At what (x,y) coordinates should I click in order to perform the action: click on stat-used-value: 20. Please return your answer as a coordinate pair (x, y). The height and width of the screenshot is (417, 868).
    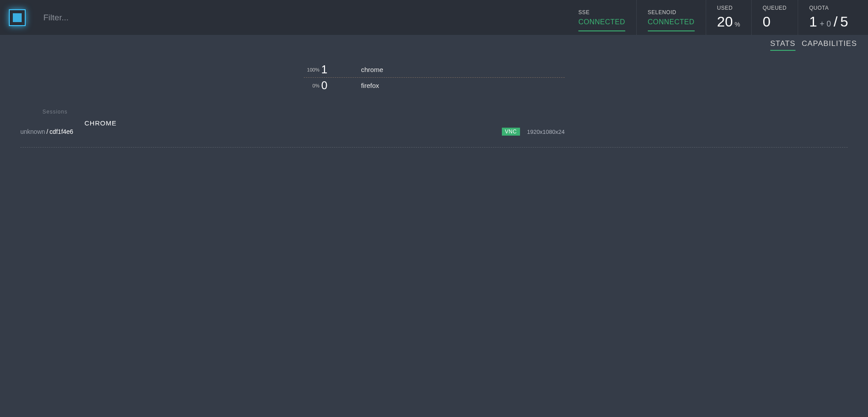
    Looking at the image, I should click on (725, 22).